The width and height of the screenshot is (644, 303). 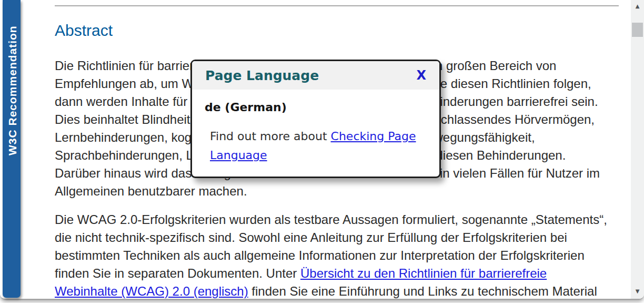 What do you see at coordinates (316, 128) in the screenshot?
I see `dialog-body: de (German) Find out more about Checking…` at bounding box center [316, 128].